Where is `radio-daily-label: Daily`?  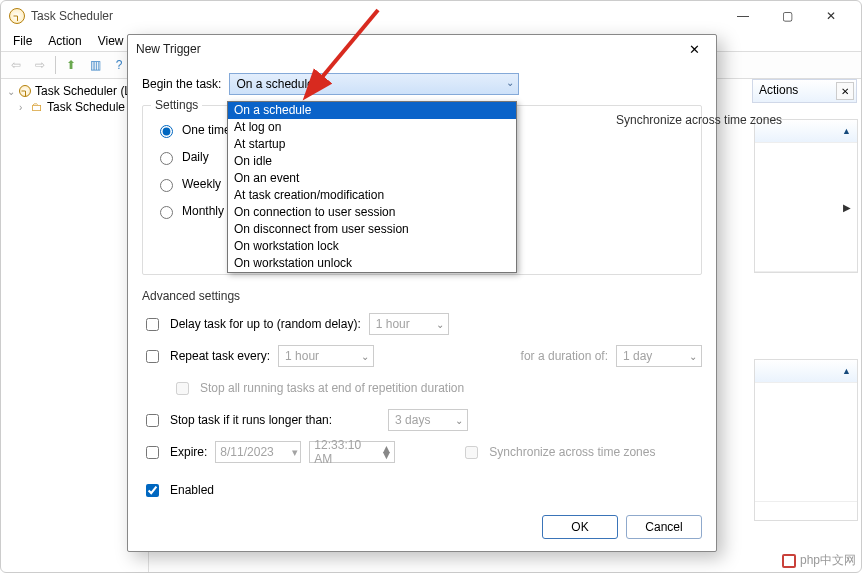
radio-daily-label: Daily is located at coordinates (196, 157).